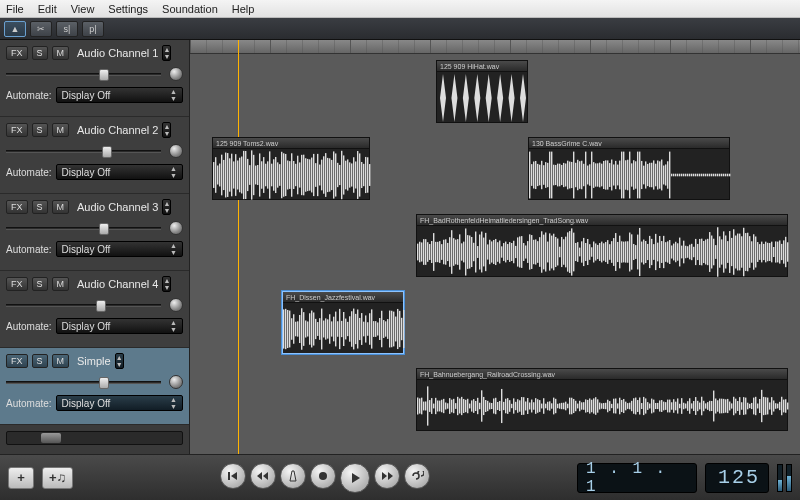 The width and height of the screenshot is (800, 500). I want to click on audio-clip: 125 909 HiHat.wav, so click(482, 92).